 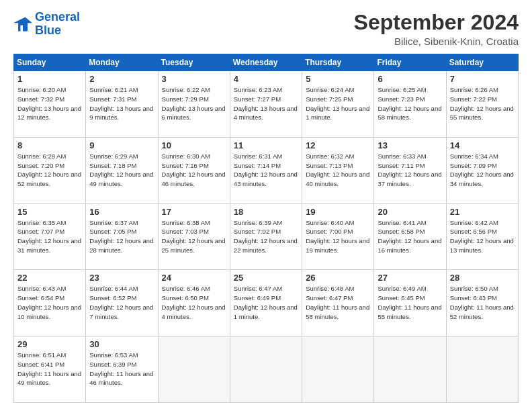 What do you see at coordinates (50, 79) in the screenshot?
I see `day-number: 1` at bounding box center [50, 79].